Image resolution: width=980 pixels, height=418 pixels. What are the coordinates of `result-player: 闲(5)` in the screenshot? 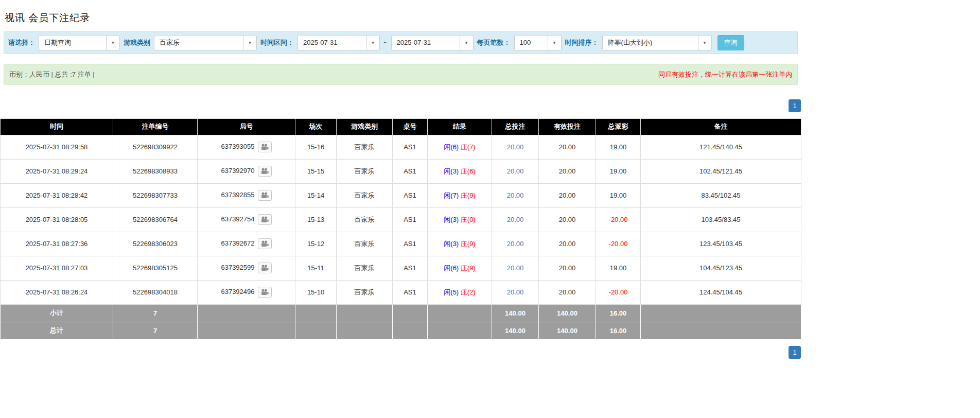 It's located at (451, 292).